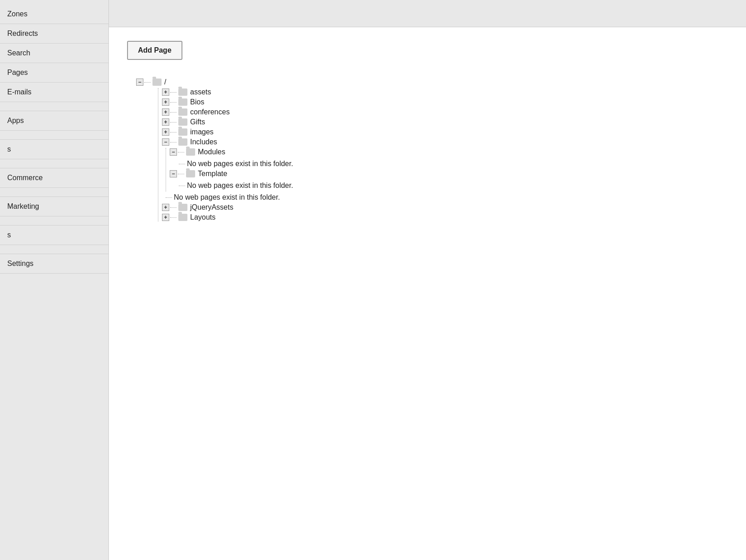 Image resolution: width=746 pixels, height=560 pixels. What do you see at coordinates (173, 123) in the screenshot?
I see `connector-gifts` at bounding box center [173, 123].